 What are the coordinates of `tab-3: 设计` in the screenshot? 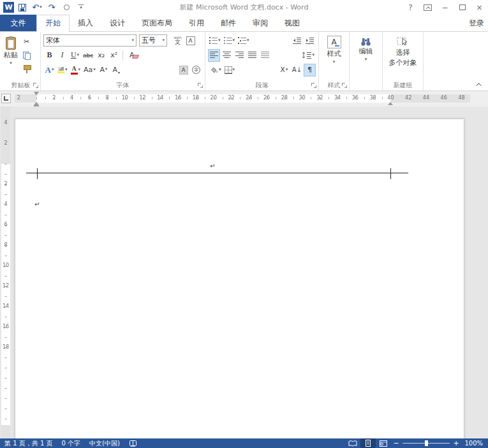 It's located at (117, 23).